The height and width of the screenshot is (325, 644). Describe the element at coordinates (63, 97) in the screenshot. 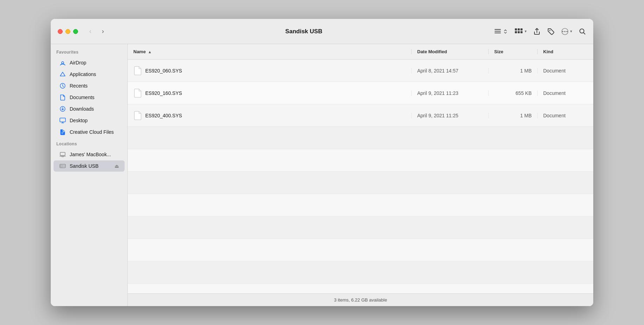

I see `documents-icon` at that location.